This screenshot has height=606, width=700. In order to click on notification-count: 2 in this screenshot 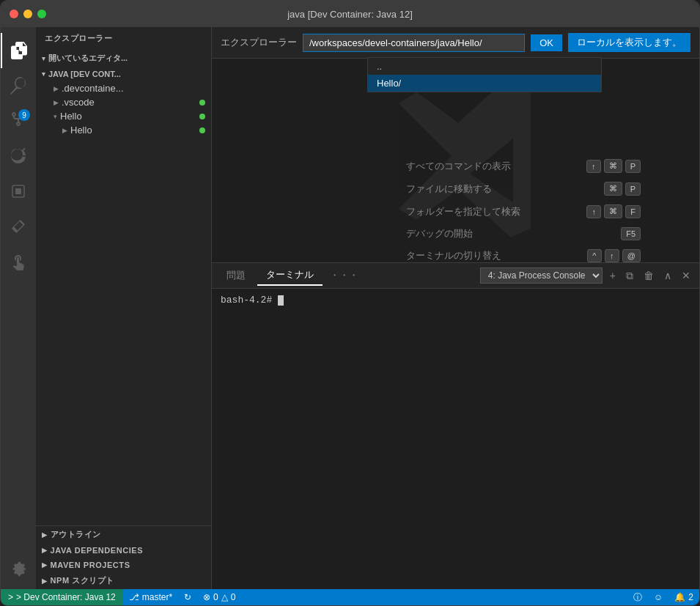, I will do `click(690, 597)`.